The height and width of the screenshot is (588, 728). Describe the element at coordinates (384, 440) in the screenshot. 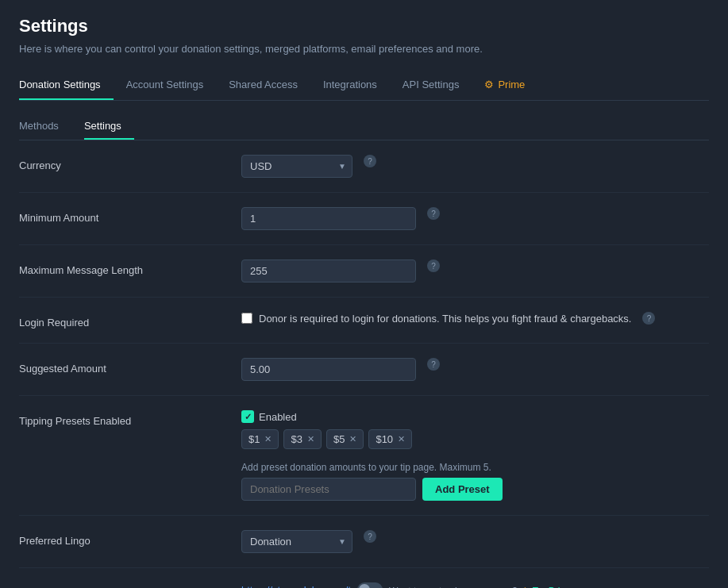

I see `preset-tag-4-value: $10` at that location.